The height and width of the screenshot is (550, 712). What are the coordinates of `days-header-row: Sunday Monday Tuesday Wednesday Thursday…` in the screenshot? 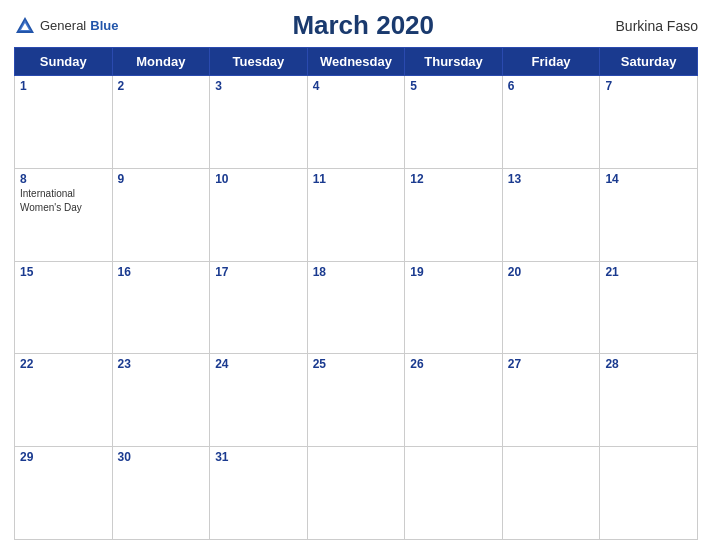 It's located at (356, 62).